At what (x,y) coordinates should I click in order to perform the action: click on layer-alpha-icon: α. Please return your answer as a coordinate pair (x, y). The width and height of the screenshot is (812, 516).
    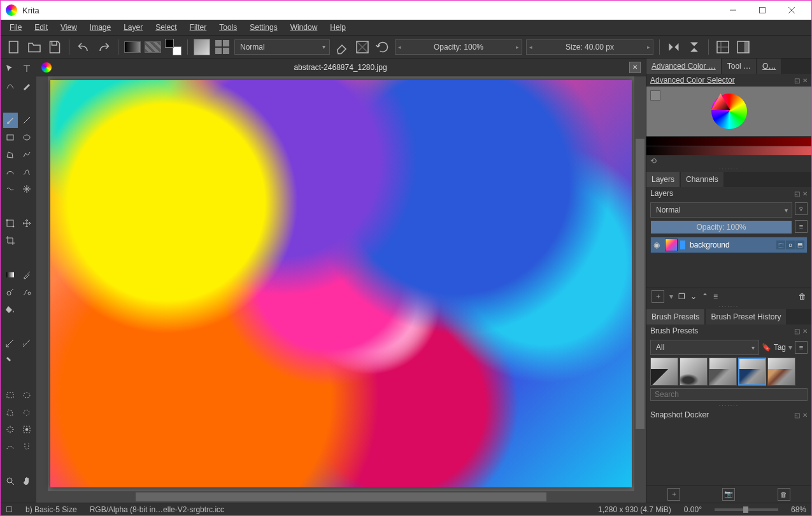
    Looking at the image, I should click on (790, 245).